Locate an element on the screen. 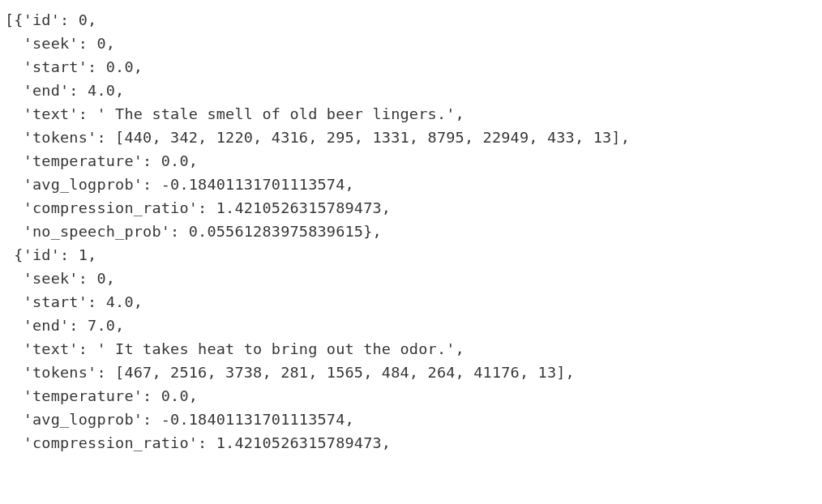  code-line: {'id': 1, is located at coordinates (50, 254).